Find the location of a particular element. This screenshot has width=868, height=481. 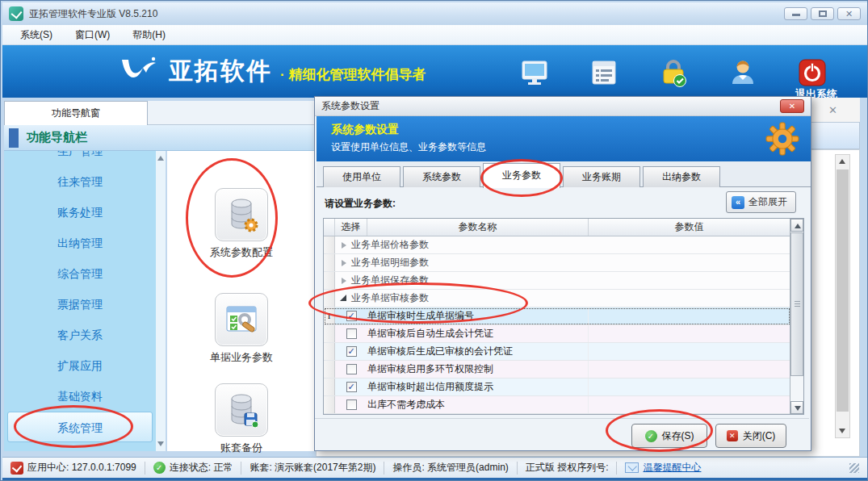

sidebar-item: 客户关系 is located at coordinates (80, 335).